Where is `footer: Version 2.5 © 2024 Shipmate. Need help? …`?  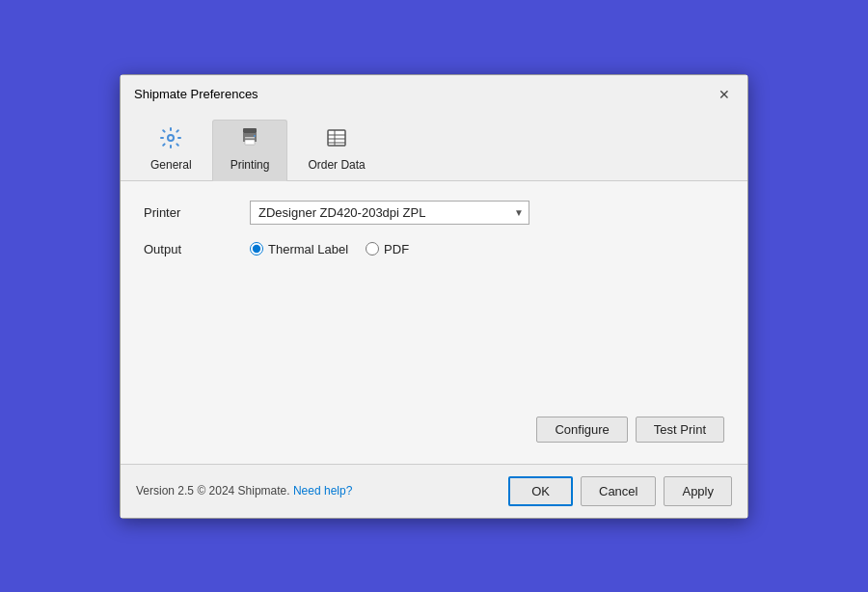 footer: Version 2.5 © 2024 Shipmate. Need help? … is located at coordinates (434, 492).